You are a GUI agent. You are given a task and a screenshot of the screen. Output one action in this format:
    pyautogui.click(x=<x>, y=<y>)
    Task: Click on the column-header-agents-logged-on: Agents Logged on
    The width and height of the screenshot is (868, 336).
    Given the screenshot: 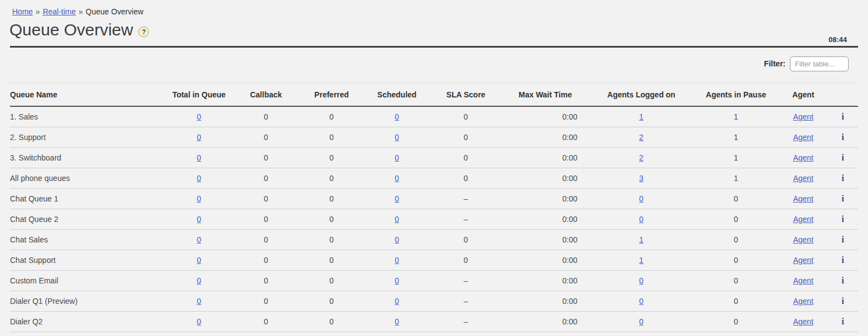 What is the action you would take?
    pyautogui.click(x=641, y=94)
    